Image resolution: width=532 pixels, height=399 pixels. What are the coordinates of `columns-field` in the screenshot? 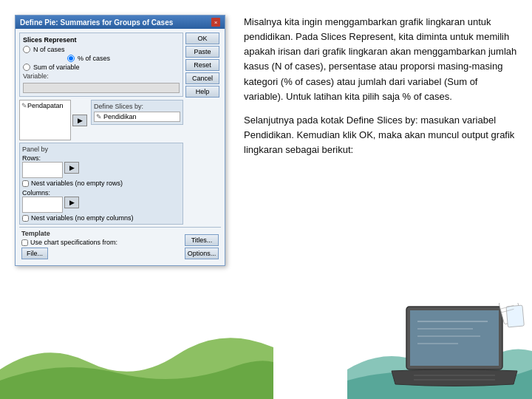 It's located at (43, 205).